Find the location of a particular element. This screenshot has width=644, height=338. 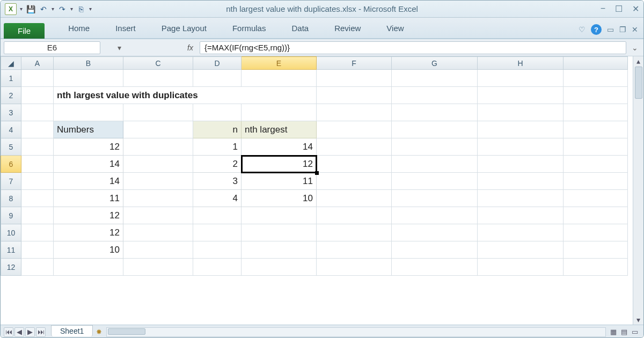

vertical-scrollbar: ▴ ▾ is located at coordinates (638, 190).